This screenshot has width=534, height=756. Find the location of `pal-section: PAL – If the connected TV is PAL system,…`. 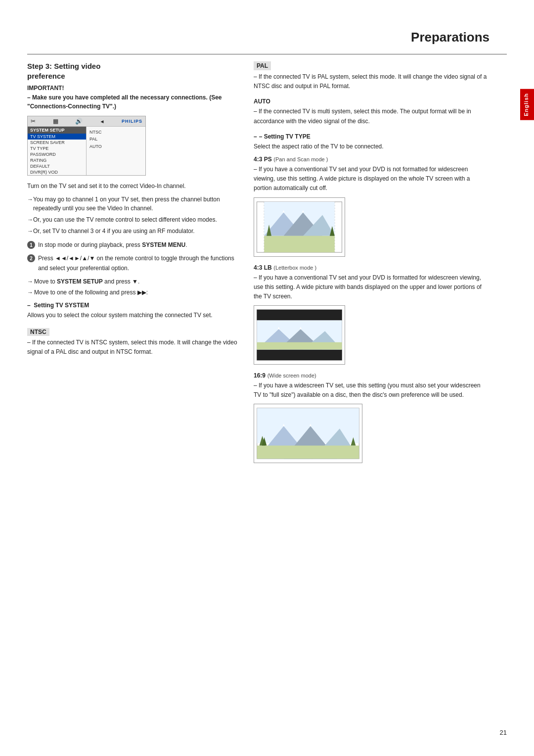

pal-section: PAL – If the connected TV is PAL system,… is located at coordinates (372, 76).